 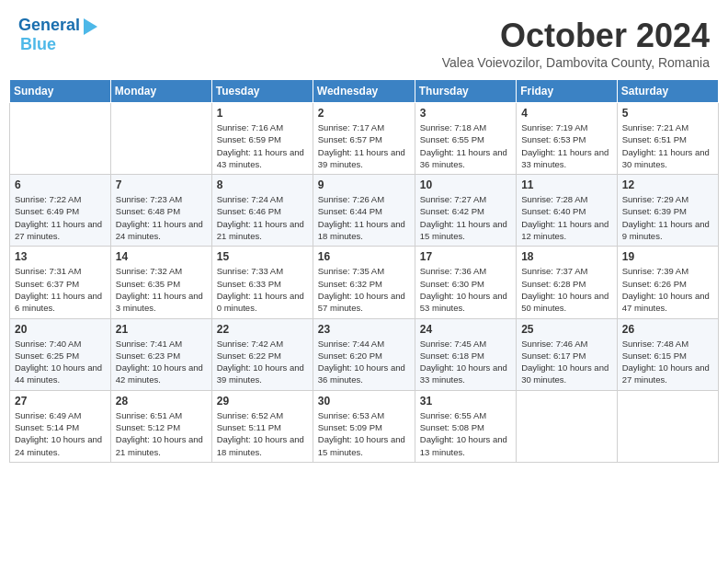 What do you see at coordinates (50, 25) in the screenshot?
I see `logo-general: General` at bounding box center [50, 25].